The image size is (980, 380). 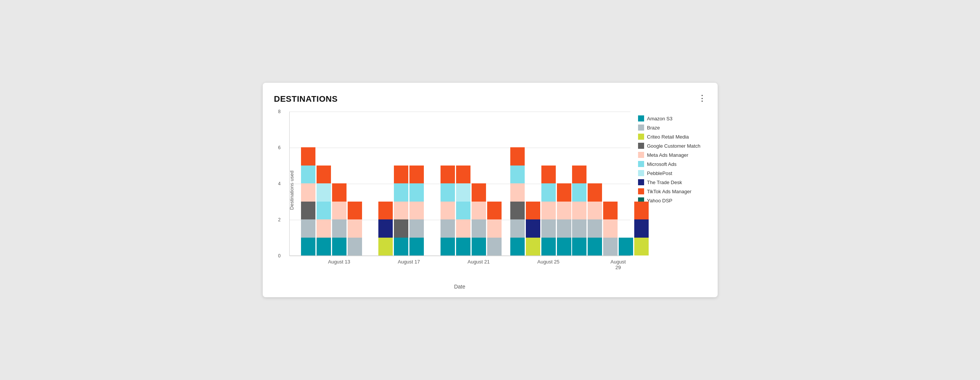 I want to click on menu-icon: ⋮, so click(x=702, y=98).